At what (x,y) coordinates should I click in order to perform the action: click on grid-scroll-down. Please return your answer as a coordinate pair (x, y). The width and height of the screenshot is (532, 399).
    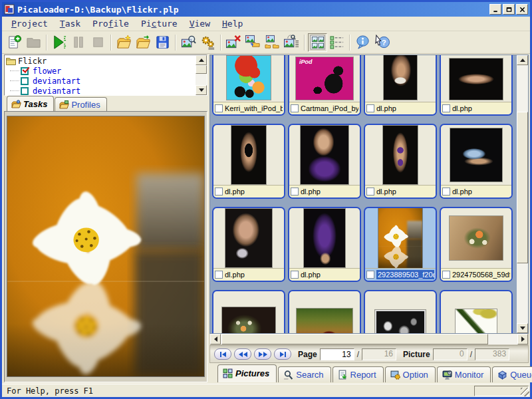
    Looking at the image, I should click on (523, 329).